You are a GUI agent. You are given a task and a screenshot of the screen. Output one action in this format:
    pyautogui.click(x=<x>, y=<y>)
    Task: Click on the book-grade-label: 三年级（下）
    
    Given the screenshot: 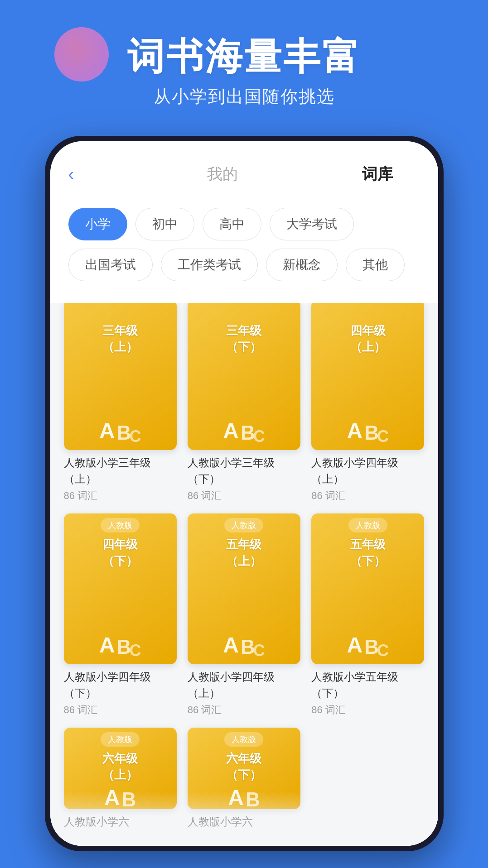 What is the action you would take?
    pyautogui.click(x=244, y=339)
    